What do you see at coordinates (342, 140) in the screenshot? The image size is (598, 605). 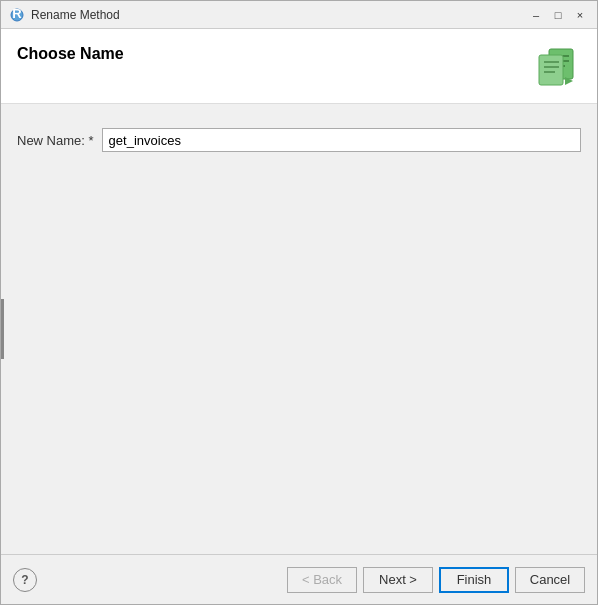 I see `new-name-input` at bounding box center [342, 140].